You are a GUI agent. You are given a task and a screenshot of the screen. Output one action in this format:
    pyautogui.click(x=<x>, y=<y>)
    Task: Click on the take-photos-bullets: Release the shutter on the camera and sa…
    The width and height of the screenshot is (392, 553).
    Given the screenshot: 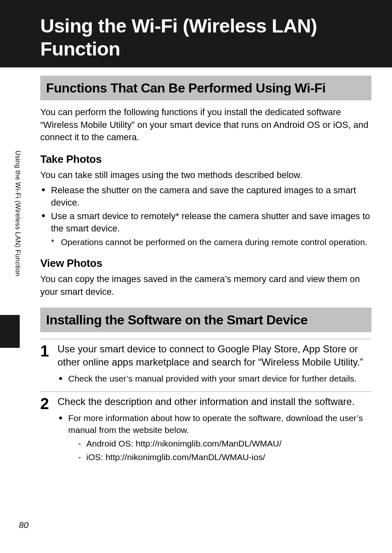 What is the action you would take?
    pyautogui.click(x=206, y=216)
    